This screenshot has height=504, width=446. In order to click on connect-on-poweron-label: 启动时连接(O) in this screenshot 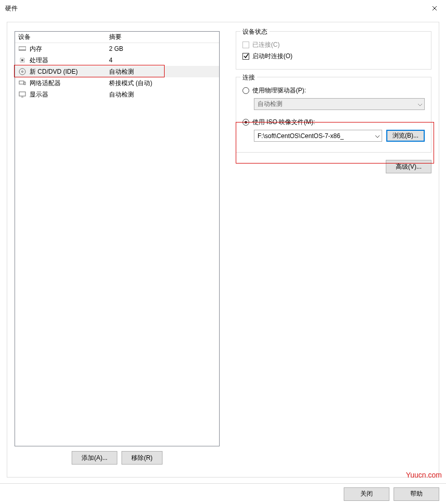, I will do `click(272, 56)`.